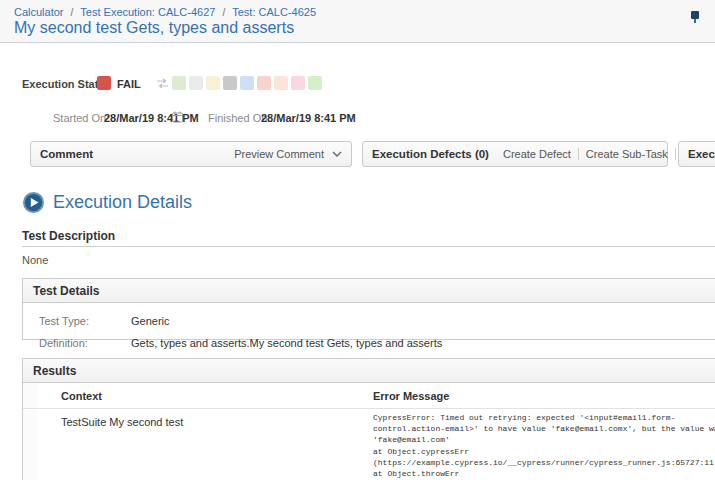  Describe the element at coordinates (148, 12) in the screenshot. I see `breadcrumb-link: Test Execution: CALC-4627` at that location.